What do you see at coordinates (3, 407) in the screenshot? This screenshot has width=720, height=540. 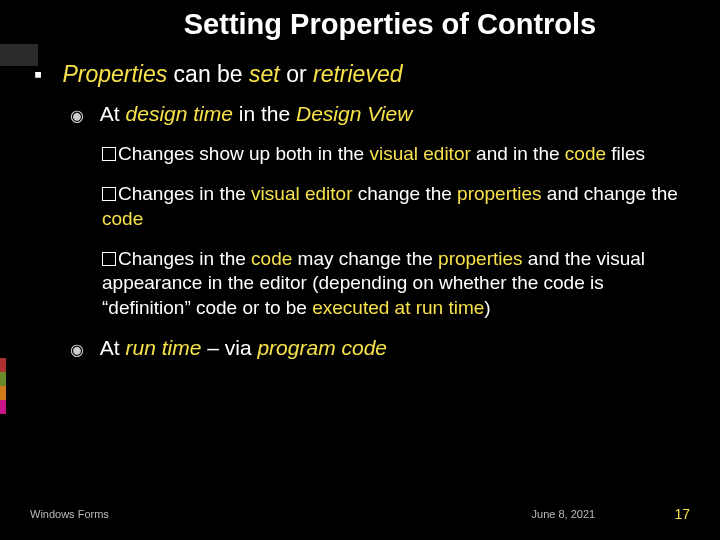 I see `strip-pink` at bounding box center [3, 407].